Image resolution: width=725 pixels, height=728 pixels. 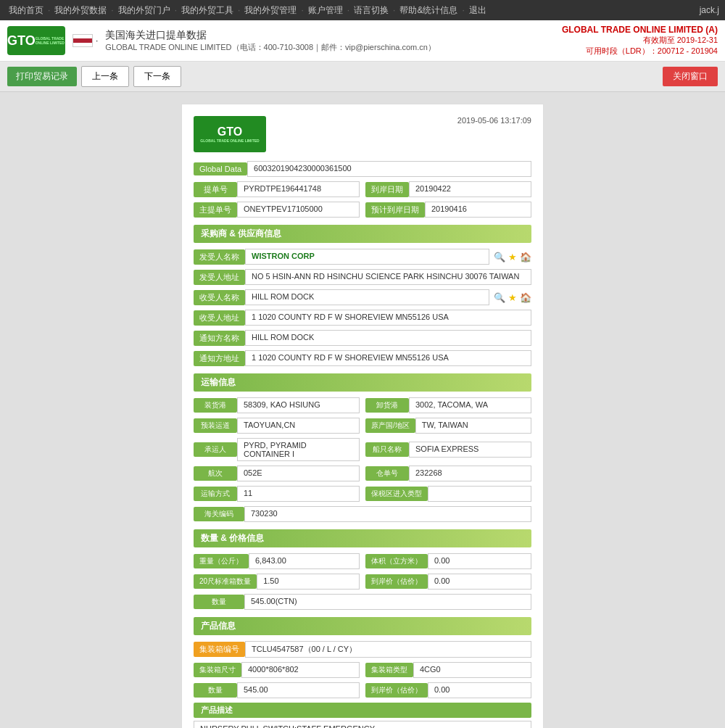 I want to click on nav-language: 语言切换, so click(x=371, y=10).